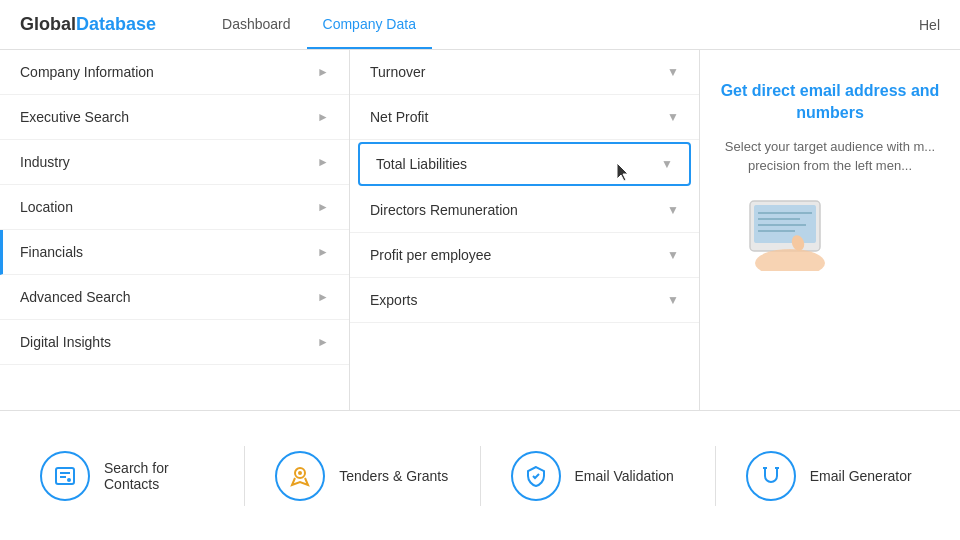 This screenshot has width=960, height=540. What do you see at coordinates (830, 231) in the screenshot?
I see `promo-image` at bounding box center [830, 231].